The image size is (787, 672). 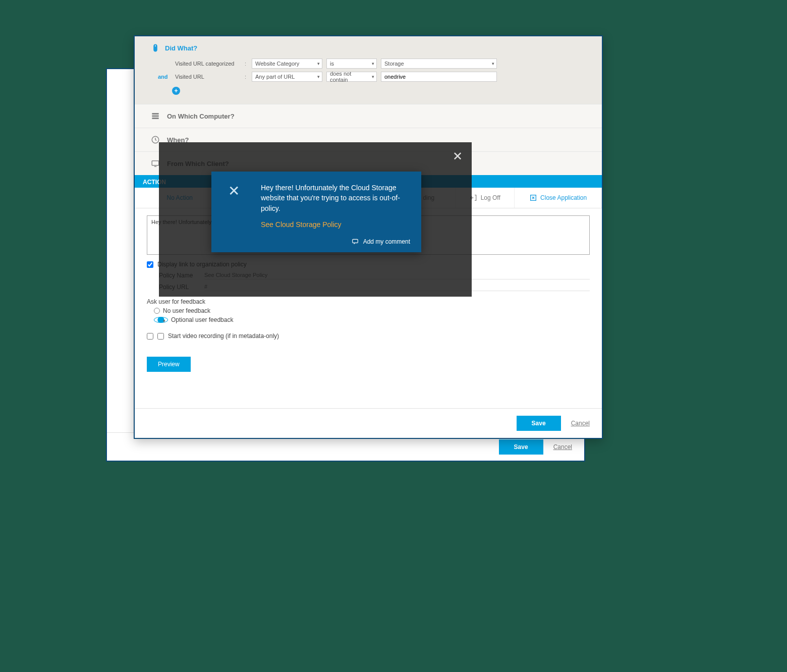 I want to click on video-recording-row: Start video recording (if in metadata-on…, so click(x=368, y=336).